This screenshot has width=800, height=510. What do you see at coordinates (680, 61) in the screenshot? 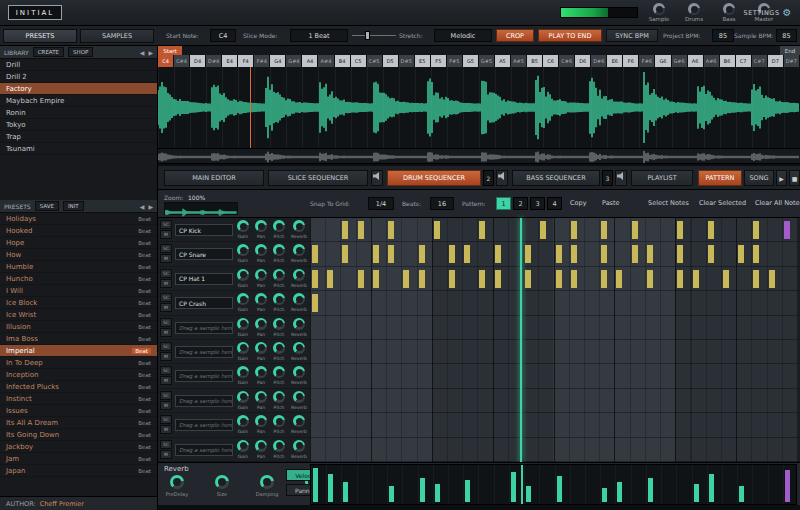
I see `slice-note-cell: G#6` at bounding box center [680, 61].